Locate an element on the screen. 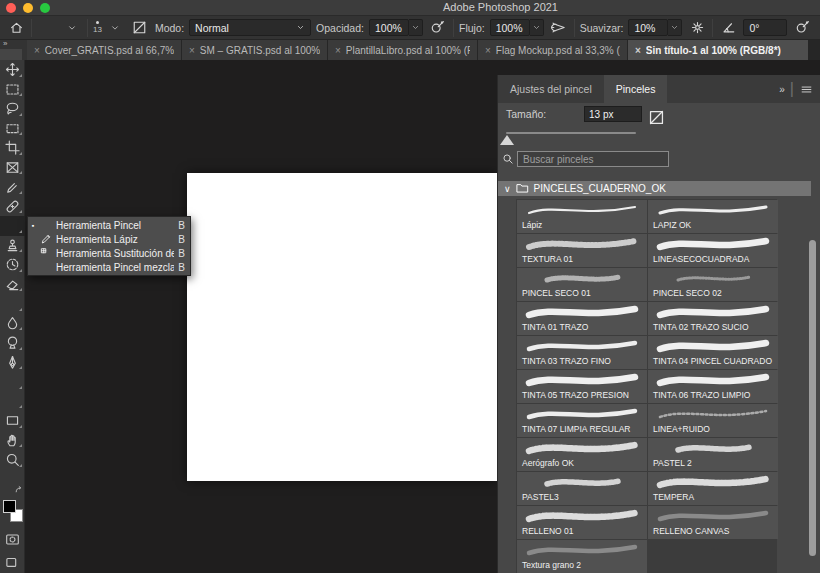  brush-preset: Lápiz is located at coordinates (582, 216).